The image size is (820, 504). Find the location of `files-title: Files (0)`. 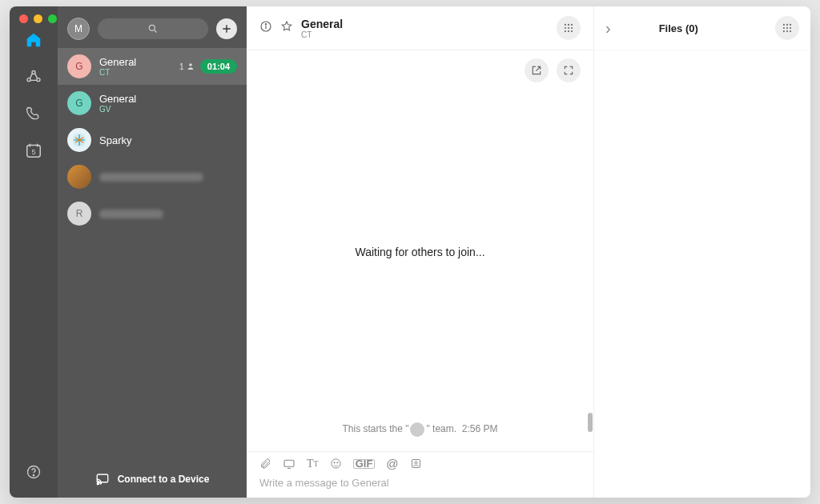

files-title: Files (0) is located at coordinates (679, 29).